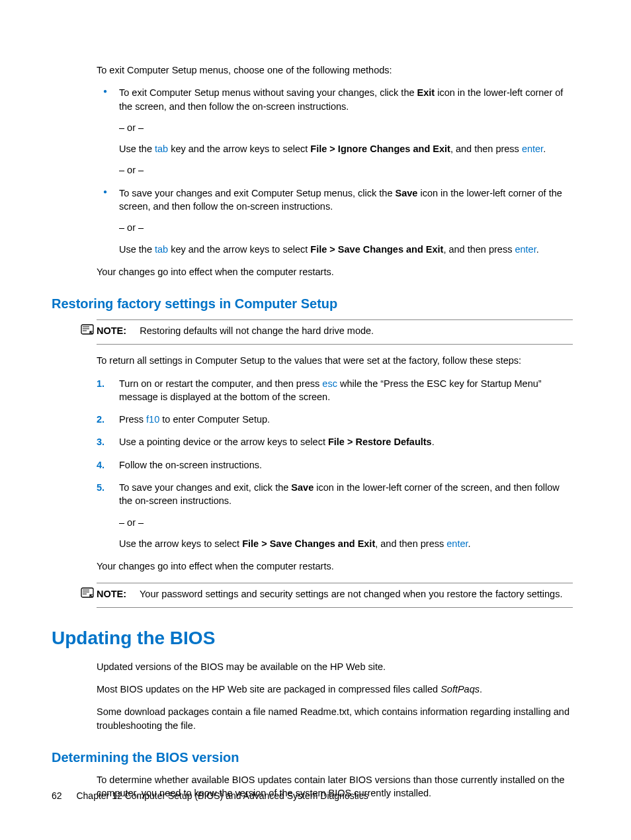 The width and height of the screenshot is (631, 840). Describe the element at coordinates (335, 718) in the screenshot. I see `paragraph: Some download packages contain a file na…` at that location.